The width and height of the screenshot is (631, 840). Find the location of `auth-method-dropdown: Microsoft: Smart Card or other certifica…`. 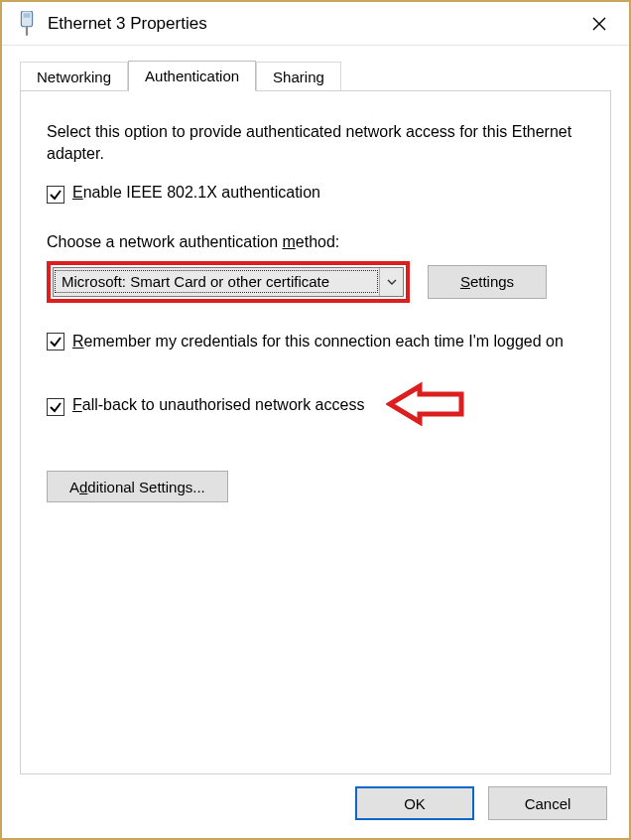

auth-method-dropdown: Microsoft: Smart Card or other certifica… is located at coordinates (228, 282).